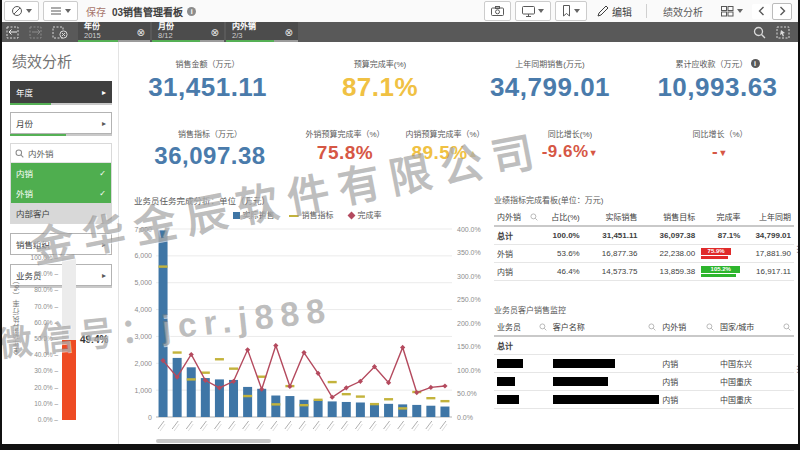 The height and width of the screenshot is (450, 800). I want to click on kpi-label-text: 同比增长（%）, so click(720, 134).